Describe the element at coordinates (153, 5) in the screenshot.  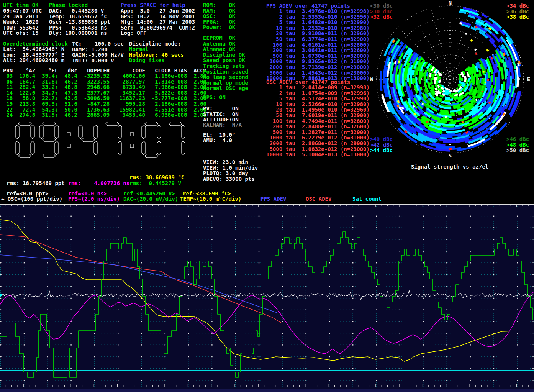
I see `help-hint: Press SPACE for help` at that location.